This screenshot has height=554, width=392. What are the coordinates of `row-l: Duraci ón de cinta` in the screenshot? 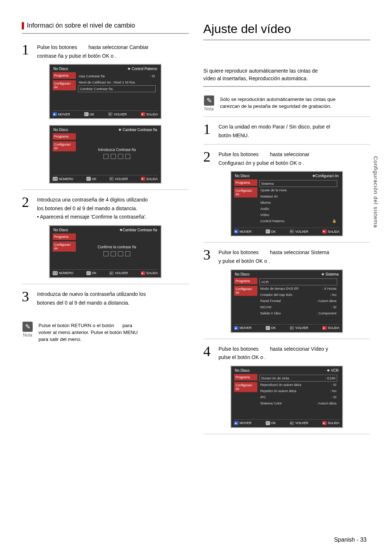 It's located at (275, 378).